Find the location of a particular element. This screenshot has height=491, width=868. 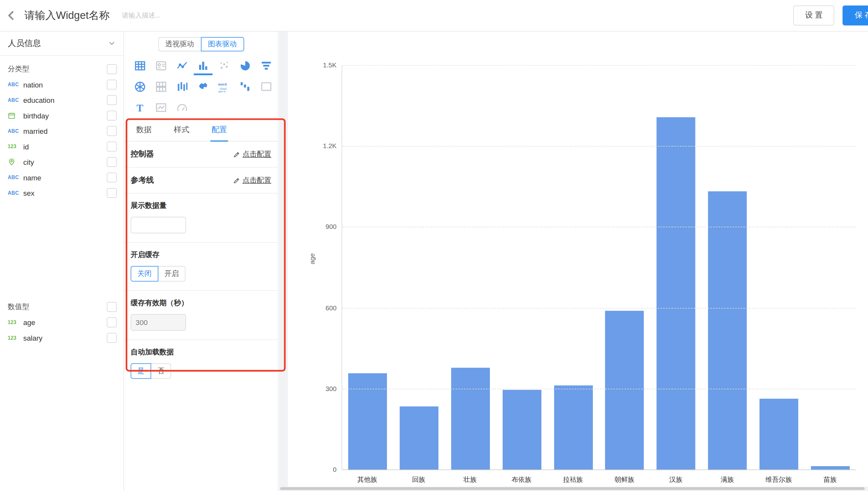

reference-configure-link: 点击配置 is located at coordinates (252, 180).